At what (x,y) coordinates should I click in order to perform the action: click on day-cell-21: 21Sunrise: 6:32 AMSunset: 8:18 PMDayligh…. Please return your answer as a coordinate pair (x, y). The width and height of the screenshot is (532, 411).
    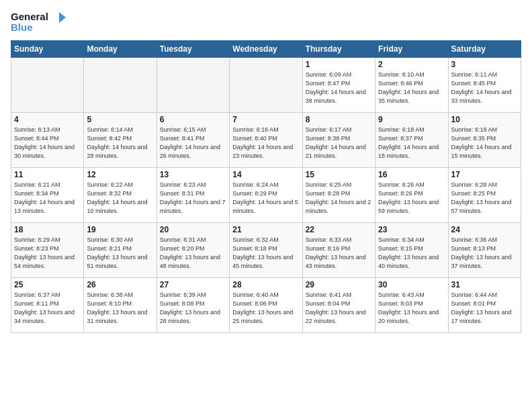
    Looking at the image, I should click on (266, 250).